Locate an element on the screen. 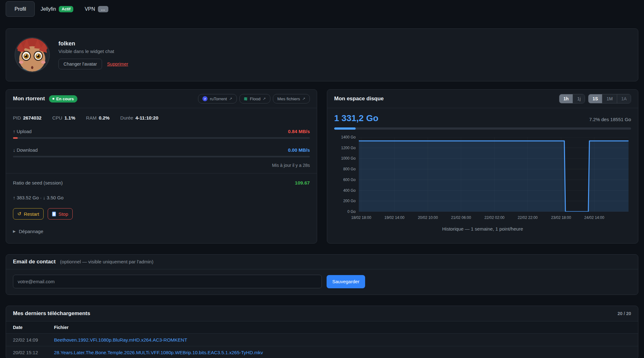 The height and width of the screenshot is (358, 644). jellyfin-status-badge: Actif is located at coordinates (66, 9).